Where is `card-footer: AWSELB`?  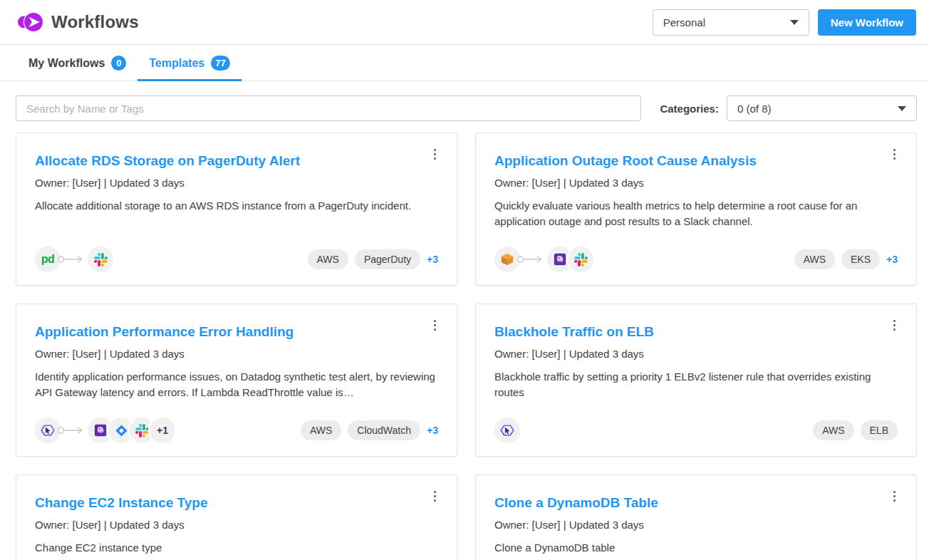
card-footer: AWSELB is located at coordinates (696, 430).